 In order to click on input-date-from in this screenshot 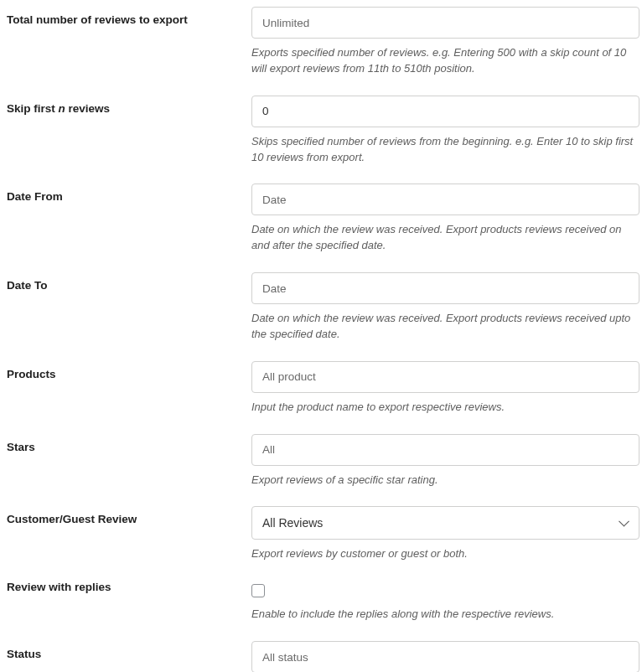, I will do `click(446, 199)`.